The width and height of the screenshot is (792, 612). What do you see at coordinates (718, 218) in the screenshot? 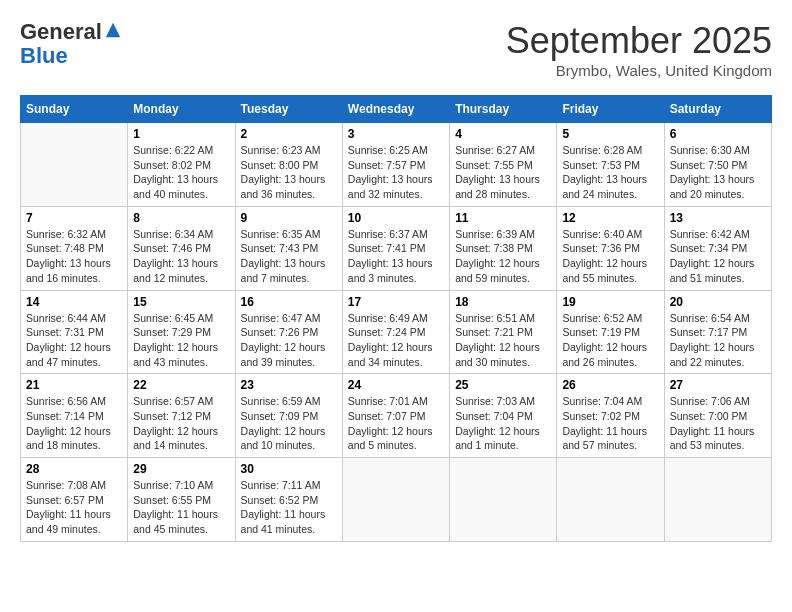
I see `day-number: 13` at bounding box center [718, 218].